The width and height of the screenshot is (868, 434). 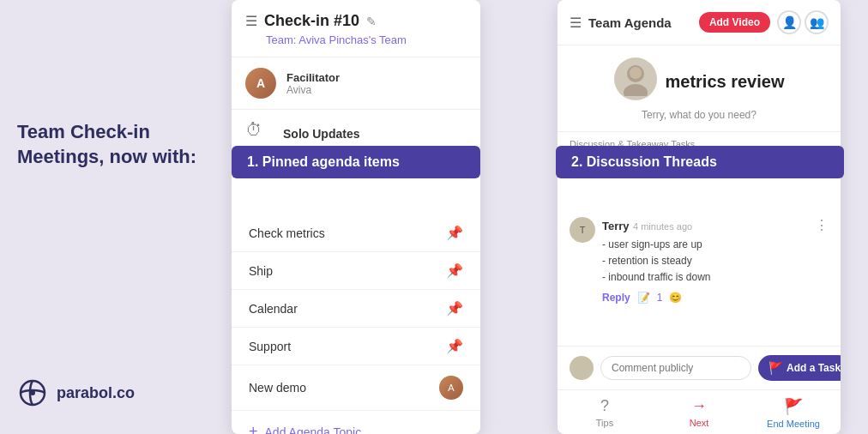 I want to click on thread-time: 4 minutes ago, so click(x=662, y=226).